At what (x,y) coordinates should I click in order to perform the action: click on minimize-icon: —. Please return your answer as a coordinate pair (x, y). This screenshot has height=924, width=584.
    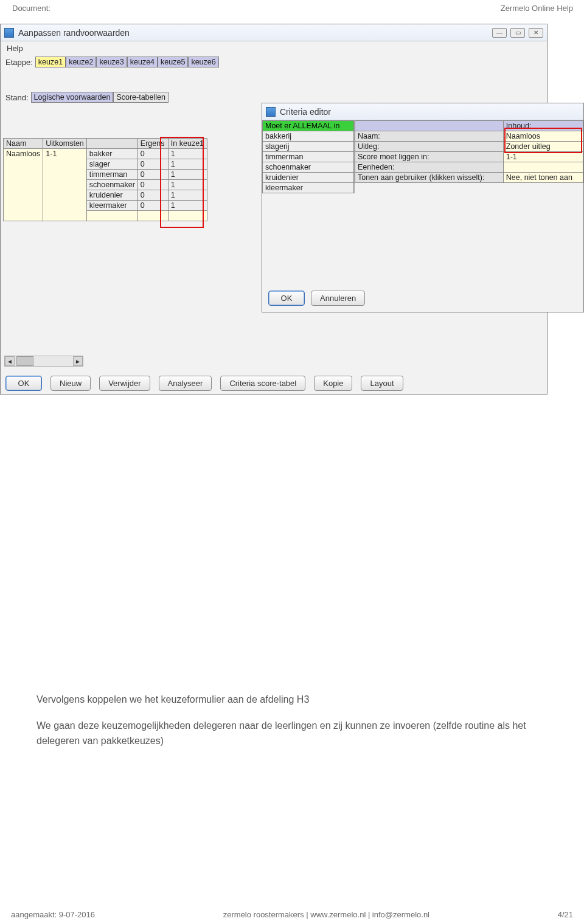
    Looking at the image, I should click on (499, 33).